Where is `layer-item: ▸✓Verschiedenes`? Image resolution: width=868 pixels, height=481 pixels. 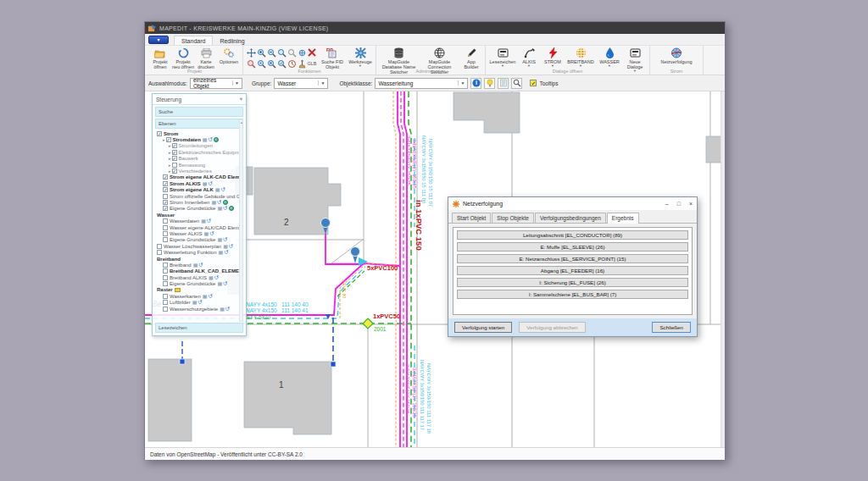
layer-item: ▸✓Verschiedenes is located at coordinates (197, 171).